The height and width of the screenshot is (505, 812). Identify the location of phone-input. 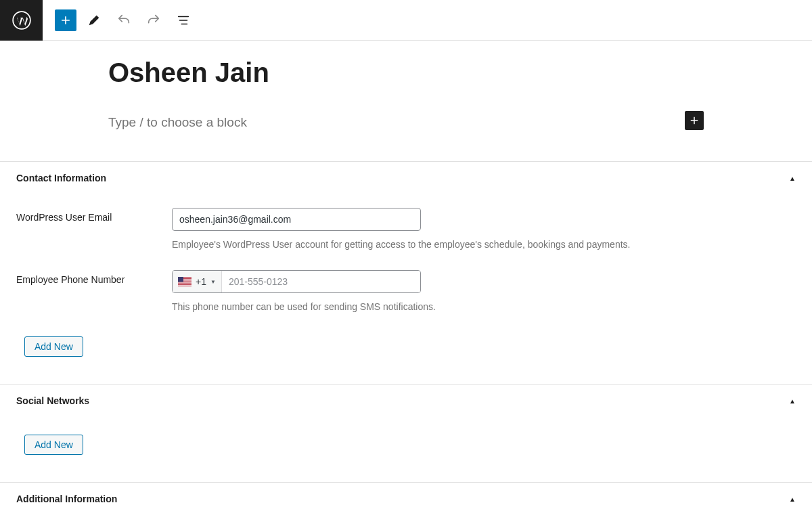
(321, 282).